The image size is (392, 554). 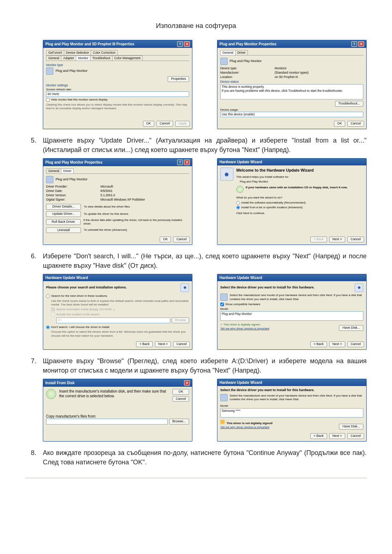 I want to click on usage-select: Use this device (enable), so click(x=292, y=115).